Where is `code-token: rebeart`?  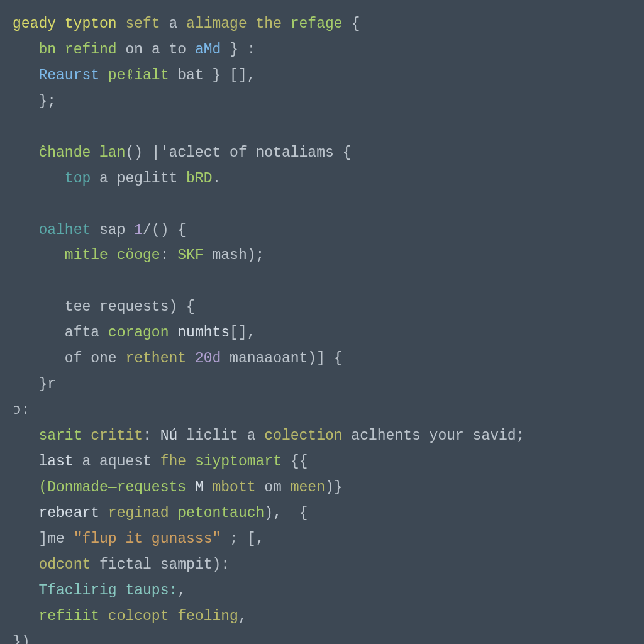
code-token: rebeart is located at coordinates (69, 513).